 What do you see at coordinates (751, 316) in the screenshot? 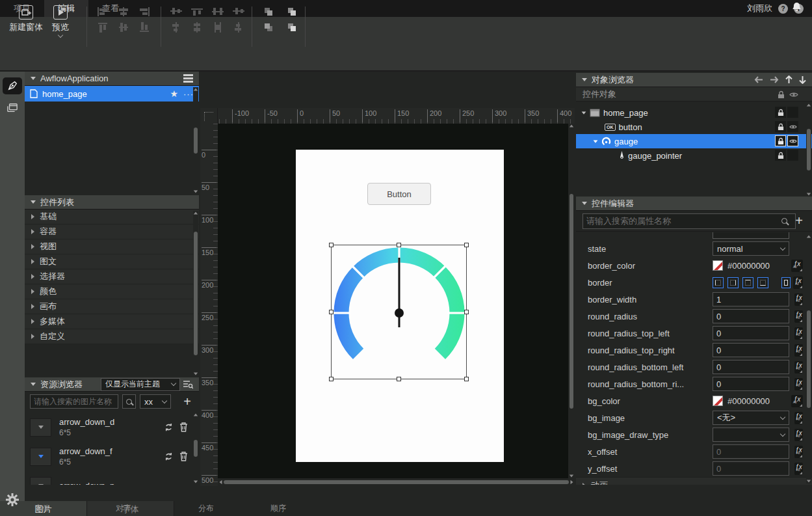
I see `round-radius-input` at bounding box center [751, 316].